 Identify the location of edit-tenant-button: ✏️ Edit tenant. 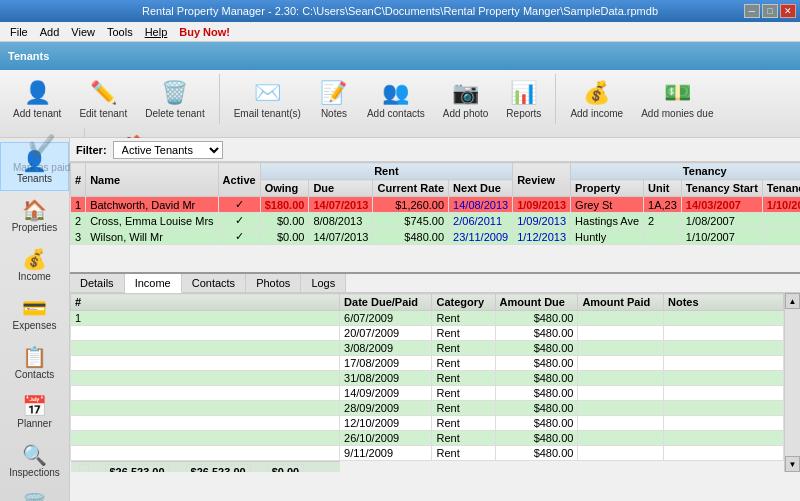
(103, 100).